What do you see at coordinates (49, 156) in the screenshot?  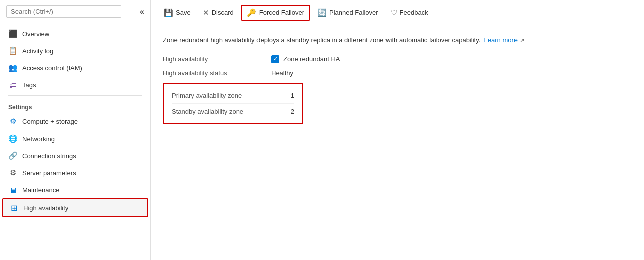 I see `sidebar-item-label: Connection strings` at bounding box center [49, 156].